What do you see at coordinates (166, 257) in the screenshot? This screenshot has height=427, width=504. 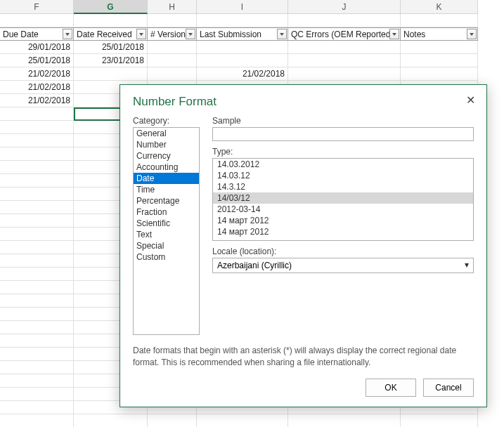 I see `category-item: Custom` at bounding box center [166, 257].